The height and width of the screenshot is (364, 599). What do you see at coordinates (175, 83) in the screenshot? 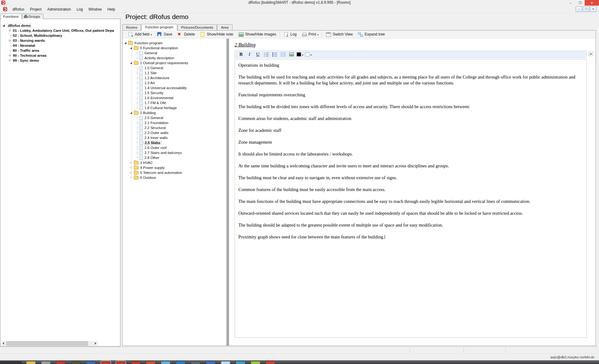
I see `func-tree-item-1-3-art: 1.3 Art` at bounding box center [175, 83].